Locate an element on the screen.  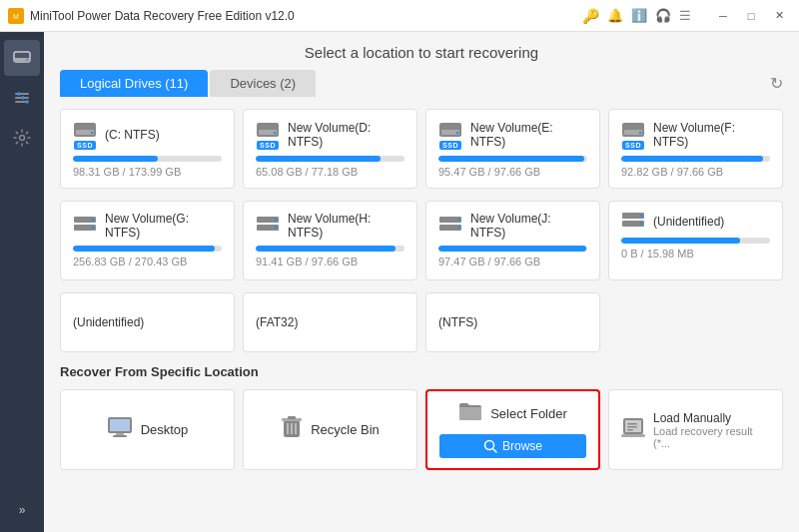
title-bar: M MiniTool Power Data Recovery Free Edit… is located at coordinates (400, 16).